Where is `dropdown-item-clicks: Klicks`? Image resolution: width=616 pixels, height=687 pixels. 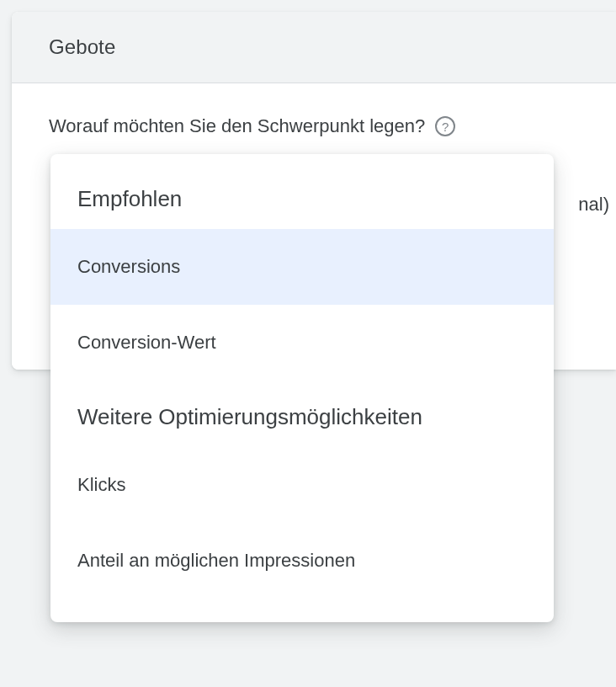
dropdown-item-clicks: Klicks is located at coordinates (302, 485).